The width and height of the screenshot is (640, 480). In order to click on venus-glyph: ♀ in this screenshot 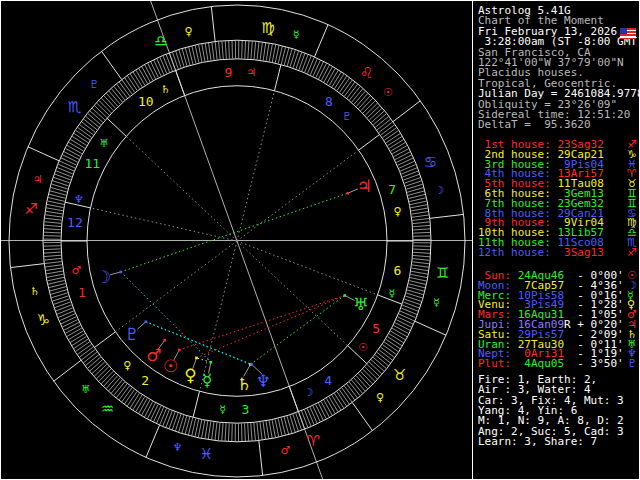, I will do `click(190, 375)`.